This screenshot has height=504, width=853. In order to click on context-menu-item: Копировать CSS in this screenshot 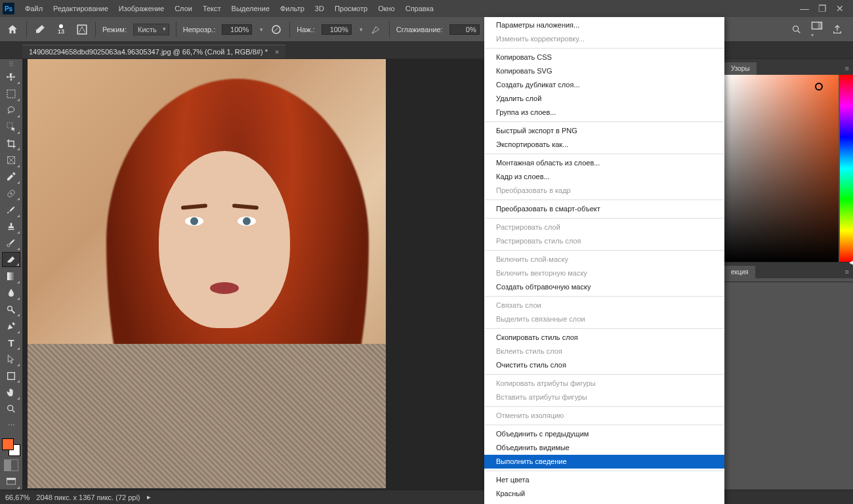, I will do `click(604, 58)`.